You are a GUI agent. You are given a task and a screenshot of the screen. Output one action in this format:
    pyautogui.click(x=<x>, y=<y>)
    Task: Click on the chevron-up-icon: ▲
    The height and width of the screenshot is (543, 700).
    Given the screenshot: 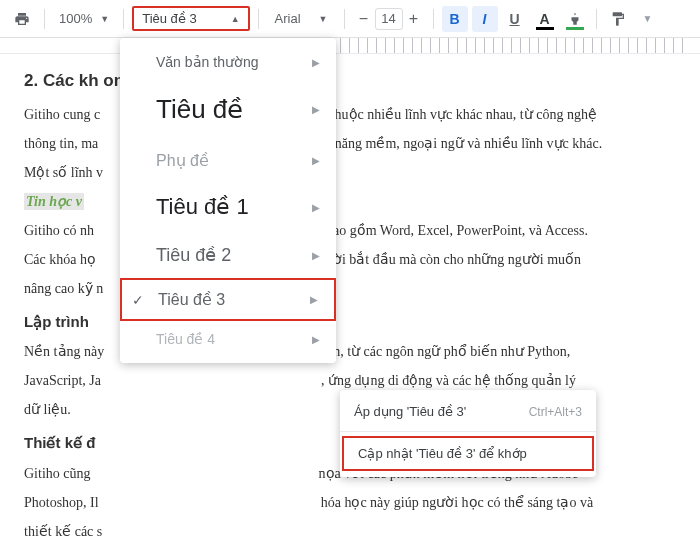 What is the action you would take?
    pyautogui.click(x=236, y=19)
    